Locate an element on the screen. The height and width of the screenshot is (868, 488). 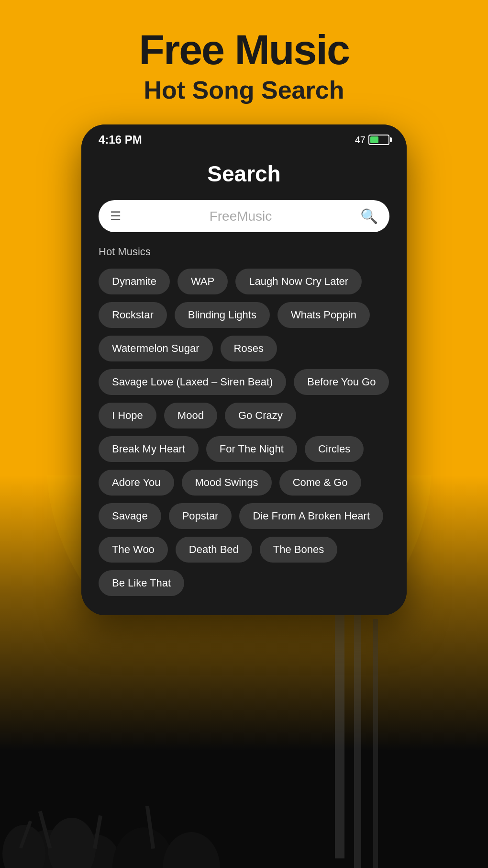
tag-item: Roses is located at coordinates (249, 349).